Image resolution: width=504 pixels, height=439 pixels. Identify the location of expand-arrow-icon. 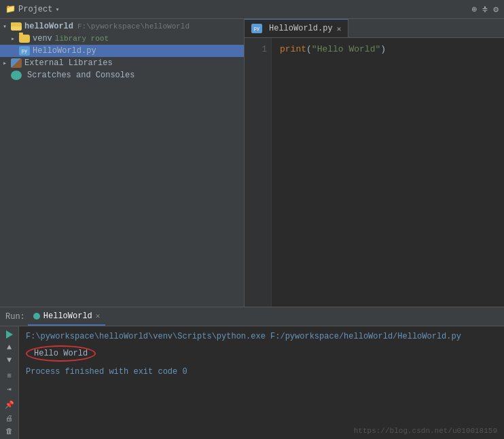
(7, 26).